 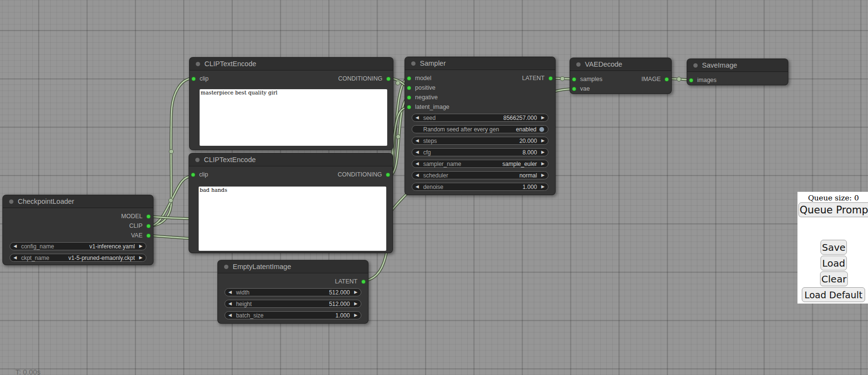 I want to click on node-title-bar: CheckpointLoader, so click(x=78, y=201).